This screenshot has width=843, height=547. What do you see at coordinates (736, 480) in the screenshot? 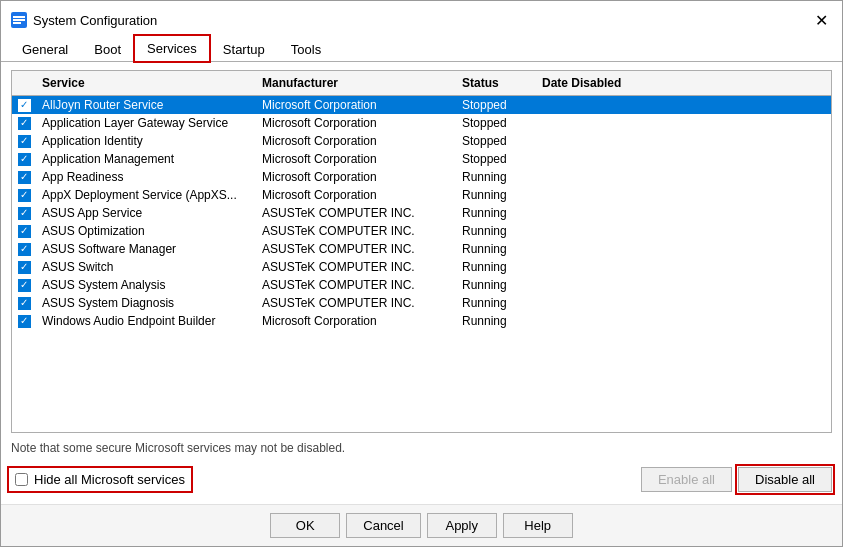
I see `enable-disable-buttons: Enable all Disable all` at bounding box center [736, 480].